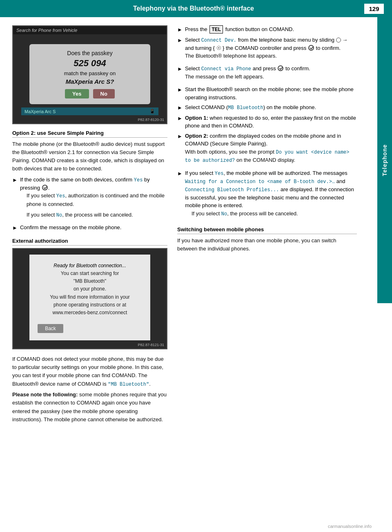 Image resolution: width=392 pixels, height=532 pixels. I want to click on connect-via-phone-code: Connect via Phone, so click(226, 69).